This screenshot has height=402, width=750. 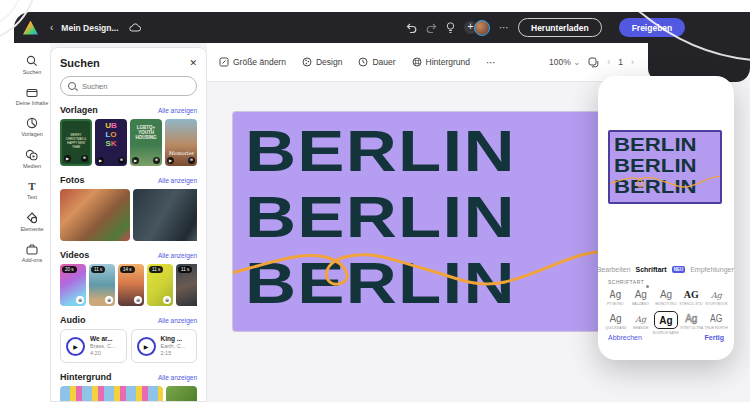 What do you see at coordinates (692, 296) in the screenshot?
I see `font-option: AG STENCIL STD` at bounding box center [692, 296].